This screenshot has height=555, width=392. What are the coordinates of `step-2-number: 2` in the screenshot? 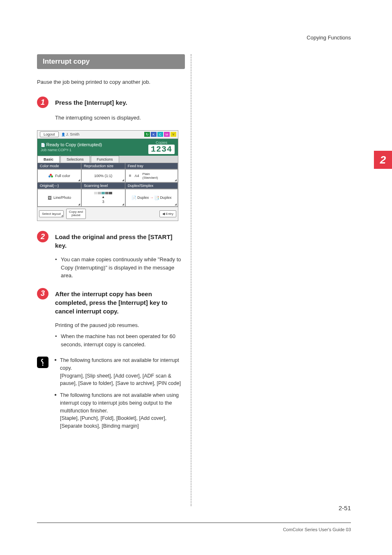 It's located at (43, 237).